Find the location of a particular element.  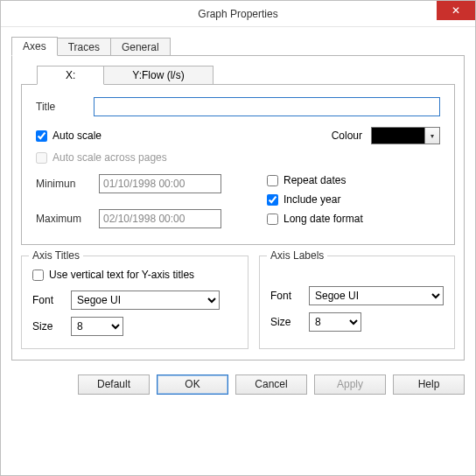

labels-font-label: Font is located at coordinates (285, 296).